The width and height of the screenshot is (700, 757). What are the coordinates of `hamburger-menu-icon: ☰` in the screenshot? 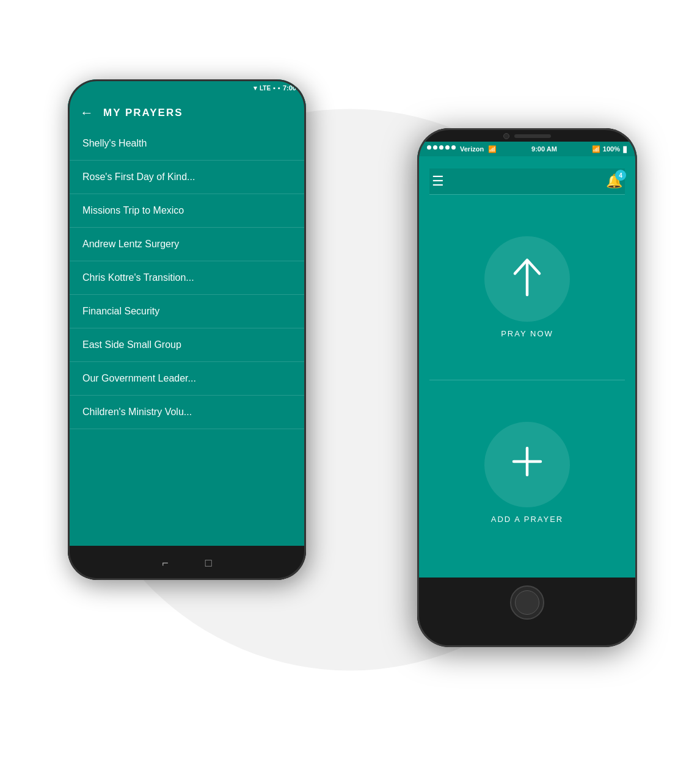 It's located at (438, 181).